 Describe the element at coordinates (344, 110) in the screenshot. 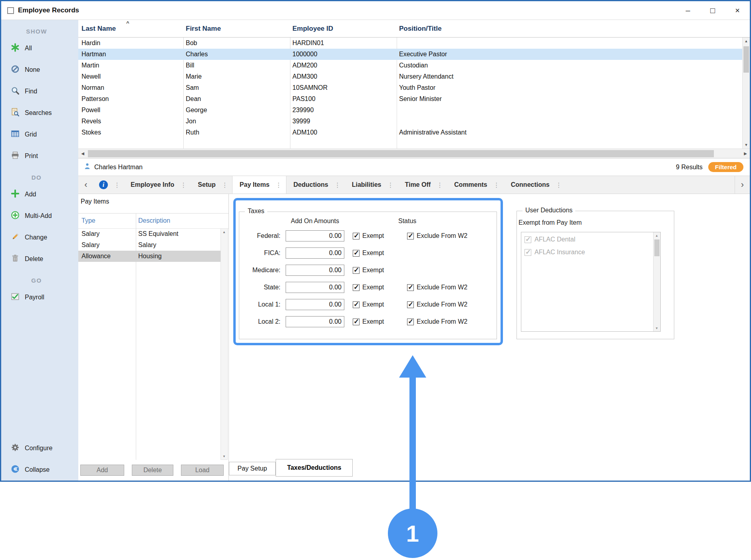

I see `cell-employee-id: 239990` at that location.